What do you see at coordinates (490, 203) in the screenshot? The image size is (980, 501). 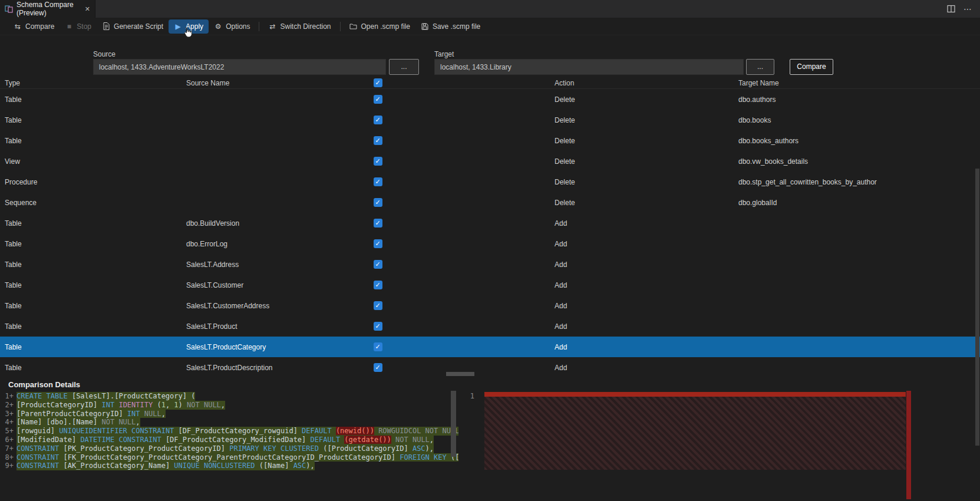 I see `table-row: Sequence Delete dbo.globalId` at bounding box center [490, 203].